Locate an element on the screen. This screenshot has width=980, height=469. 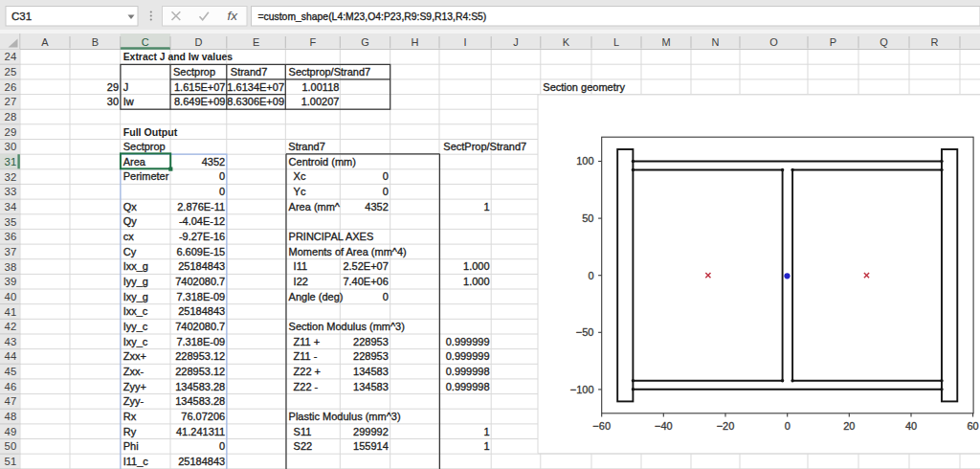
svg-text: Rx is located at coordinates (130, 416).